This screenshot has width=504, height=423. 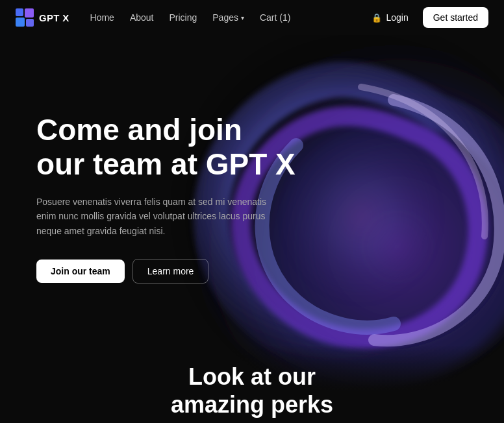 What do you see at coordinates (252, 384) in the screenshot?
I see `perks-heading: Look at our amazing perks` at bounding box center [252, 384].